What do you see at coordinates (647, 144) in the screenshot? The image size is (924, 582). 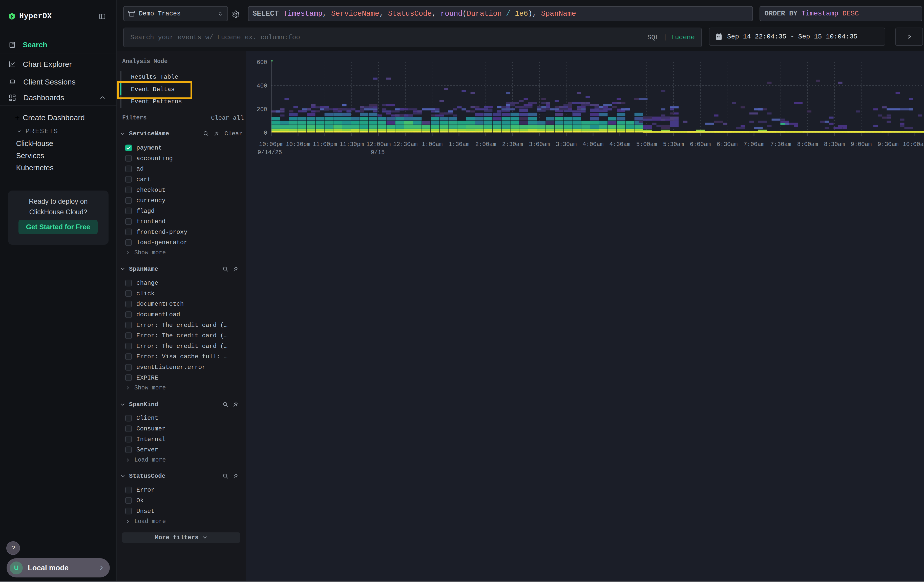 I see `svg-text: 5:00am` at bounding box center [647, 144].